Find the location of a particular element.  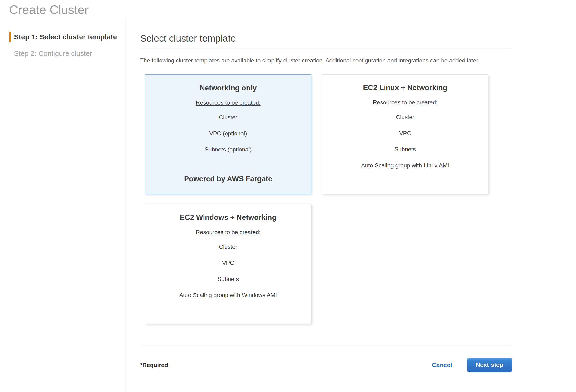

card-title: EC2 Windows + Networking is located at coordinates (228, 218).